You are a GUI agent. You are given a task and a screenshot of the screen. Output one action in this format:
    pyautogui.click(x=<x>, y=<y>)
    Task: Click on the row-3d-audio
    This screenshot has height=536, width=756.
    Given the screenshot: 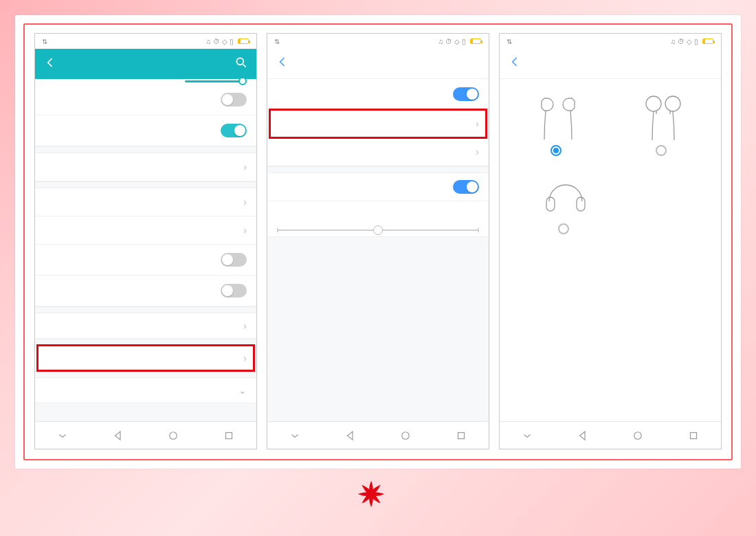 What is the action you would take?
    pyautogui.click(x=378, y=187)
    